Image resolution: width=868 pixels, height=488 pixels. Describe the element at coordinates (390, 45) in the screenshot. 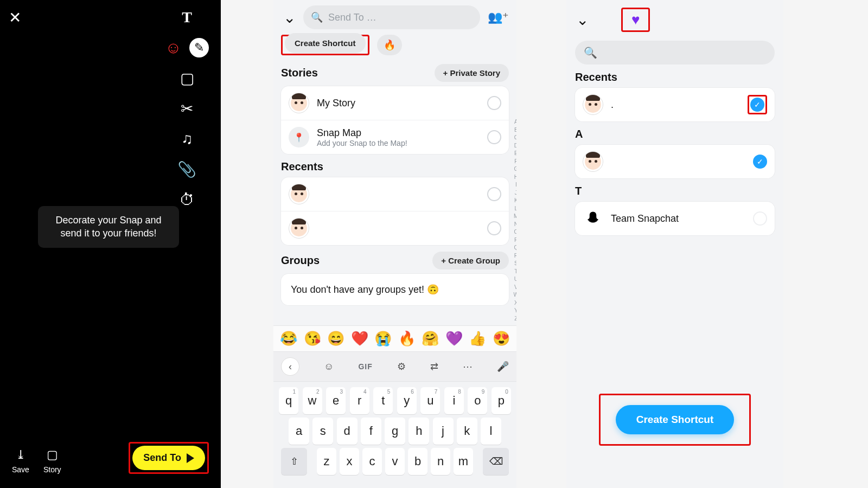

I see `fire-shortcut-chip: 🔥` at that location.